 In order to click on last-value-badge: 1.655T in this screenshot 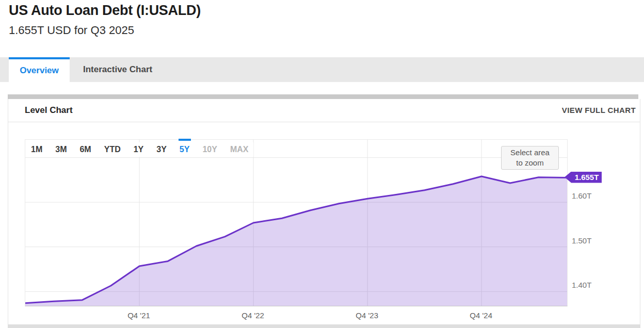, I will do `click(583, 177)`.